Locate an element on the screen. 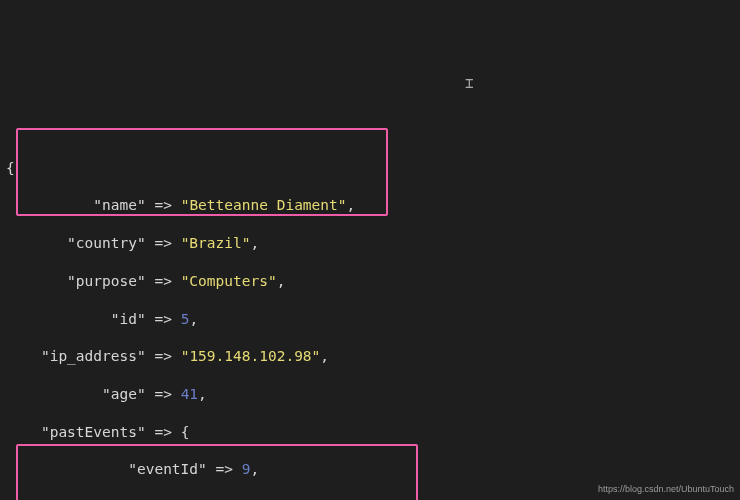 Image resolution: width=740 pixels, height=500 pixels. kv-line: "pastEvents" => { is located at coordinates (370, 432).